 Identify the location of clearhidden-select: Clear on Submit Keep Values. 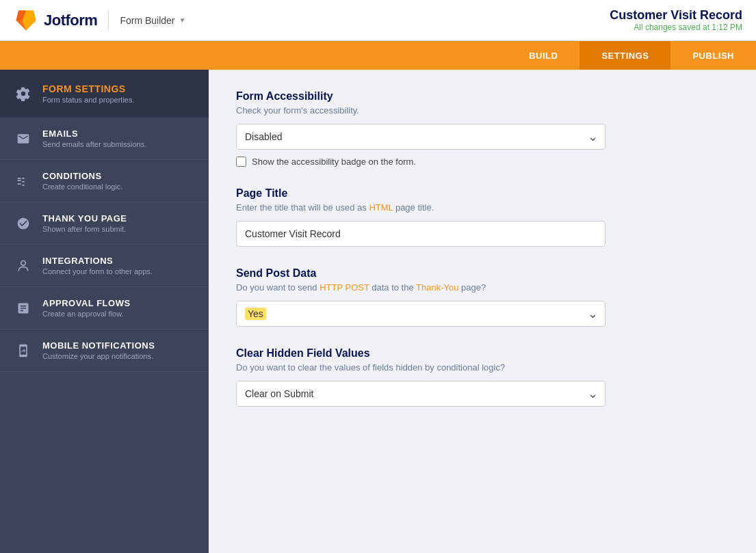
(421, 394).